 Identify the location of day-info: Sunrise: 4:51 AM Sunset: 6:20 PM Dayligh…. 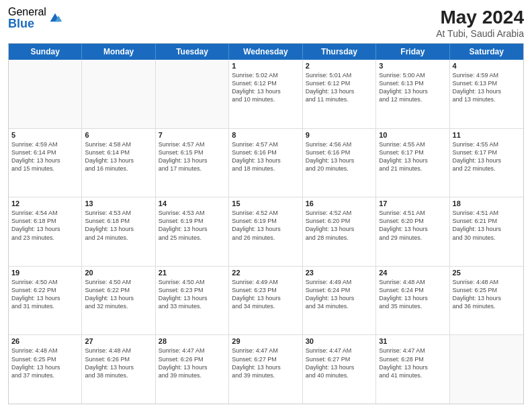
(412, 226).